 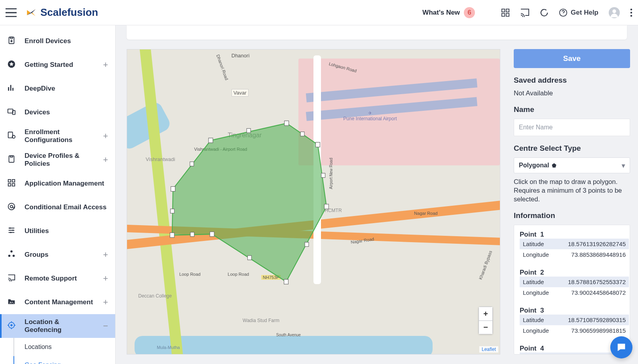 What do you see at coordinates (58, 112) in the screenshot?
I see `sidebar-item-devices: Devices` at bounding box center [58, 112].